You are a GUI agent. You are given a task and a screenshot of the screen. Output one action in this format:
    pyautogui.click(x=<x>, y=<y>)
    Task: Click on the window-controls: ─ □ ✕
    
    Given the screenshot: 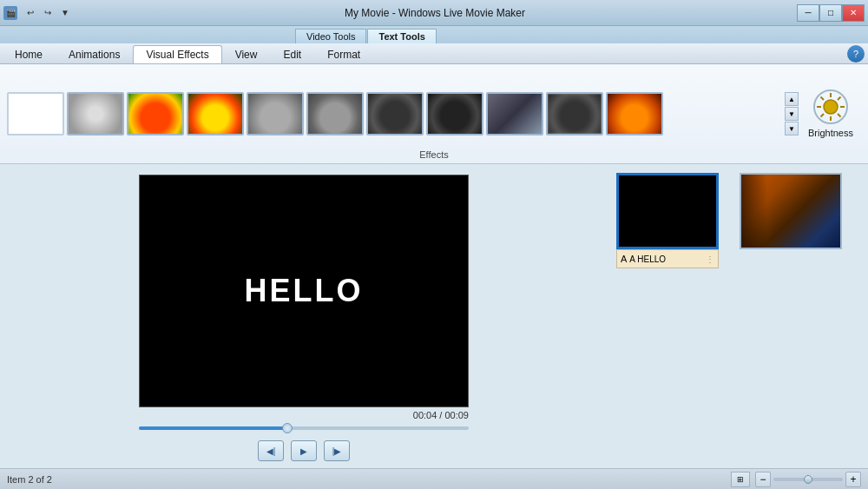 What is the action you would take?
    pyautogui.click(x=831, y=13)
    